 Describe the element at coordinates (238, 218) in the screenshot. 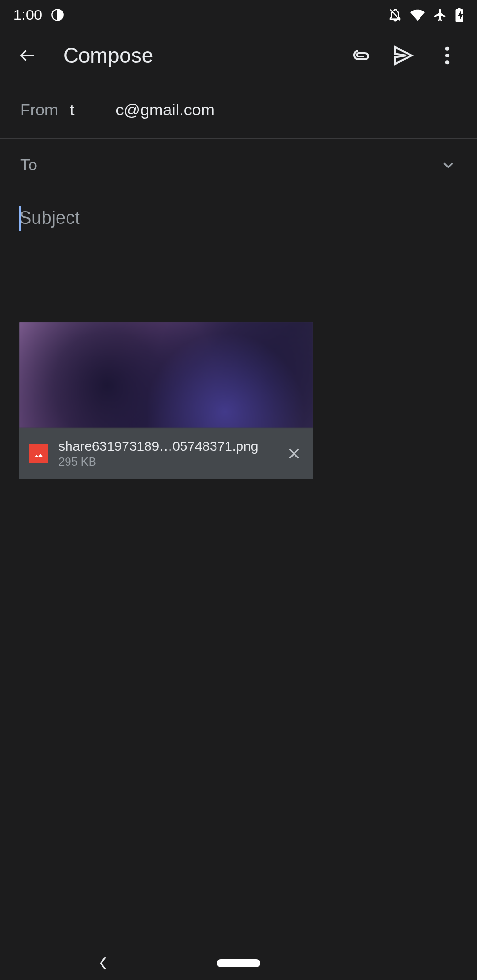

I see `subject-input` at that location.